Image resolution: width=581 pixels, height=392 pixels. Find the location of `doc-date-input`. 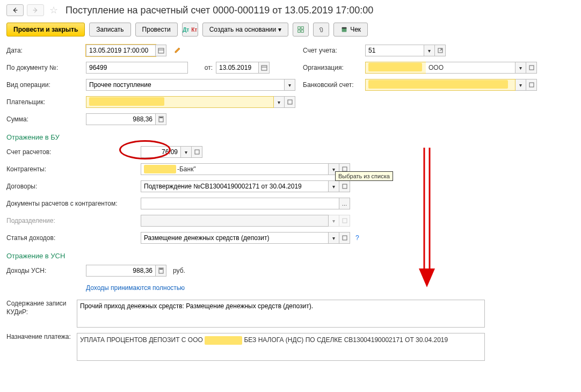

doc-date-input is located at coordinates (237, 68).